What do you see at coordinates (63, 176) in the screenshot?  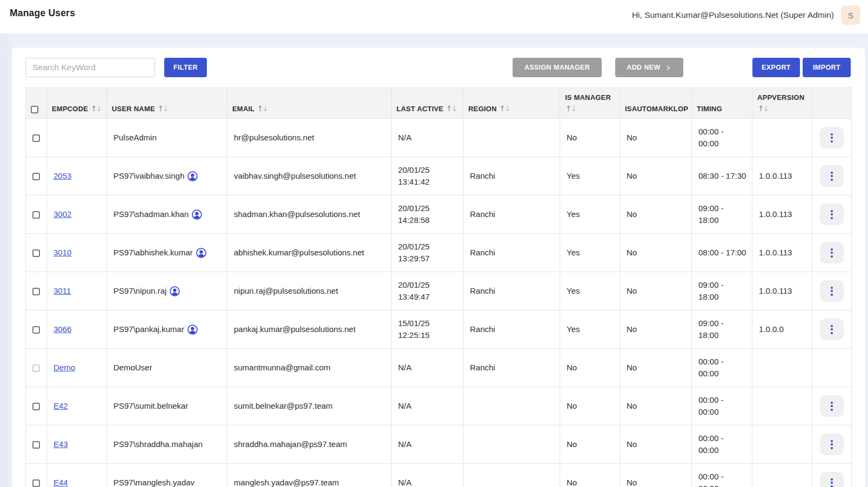 I see `empcode-link: 2053` at bounding box center [63, 176].